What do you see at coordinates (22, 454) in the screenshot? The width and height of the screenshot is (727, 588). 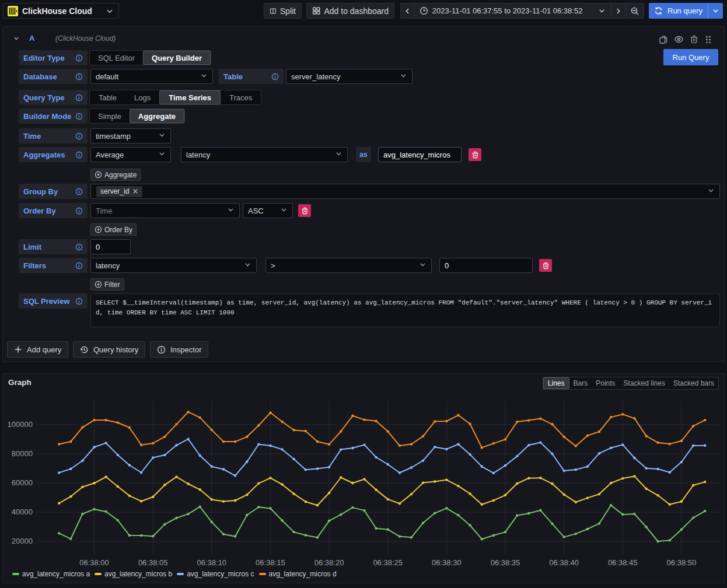 I see `svg-text: 80000` at bounding box center [22, 454].